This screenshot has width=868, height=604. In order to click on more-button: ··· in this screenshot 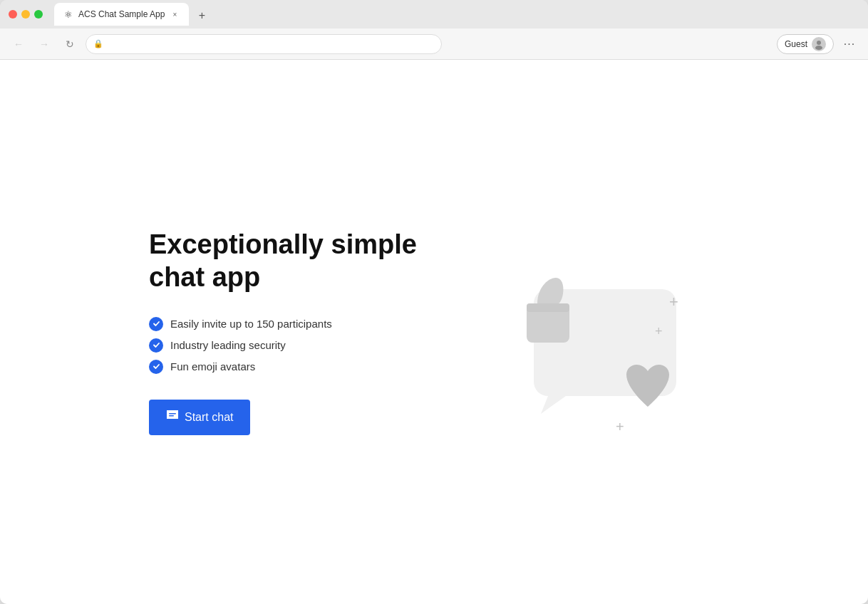, I will do `click(849, 44)`.